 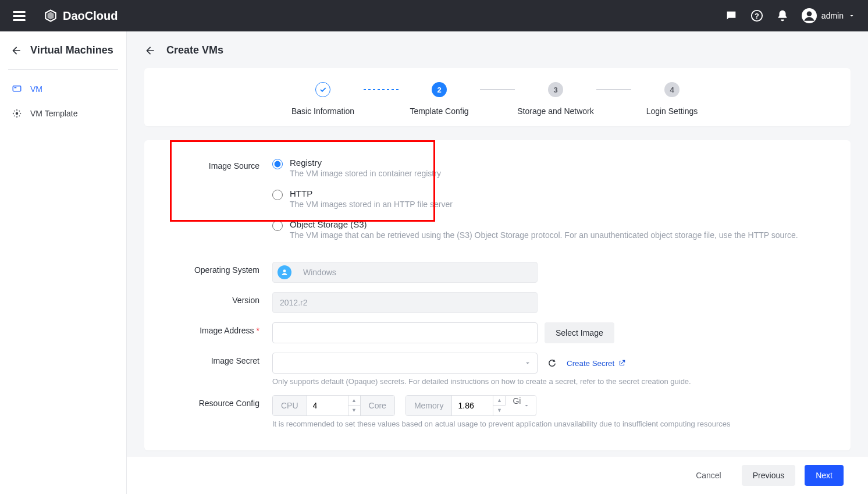 I want to click on steps-card: Basic Information 2 Template Config 3 St…, so click(x=497, y=97).